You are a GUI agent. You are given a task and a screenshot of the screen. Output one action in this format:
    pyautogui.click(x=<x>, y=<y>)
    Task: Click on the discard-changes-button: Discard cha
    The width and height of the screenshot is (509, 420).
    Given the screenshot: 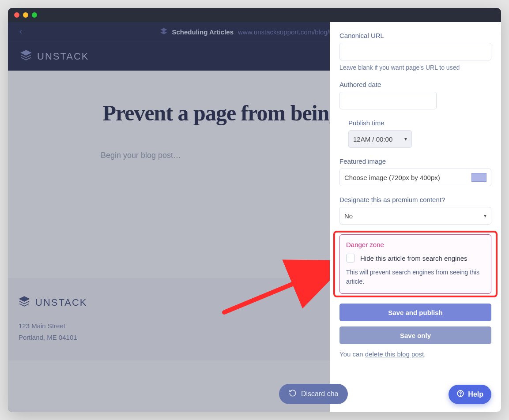 What is the action you would take?
    pyautogui.click(x=313, y=394)
    